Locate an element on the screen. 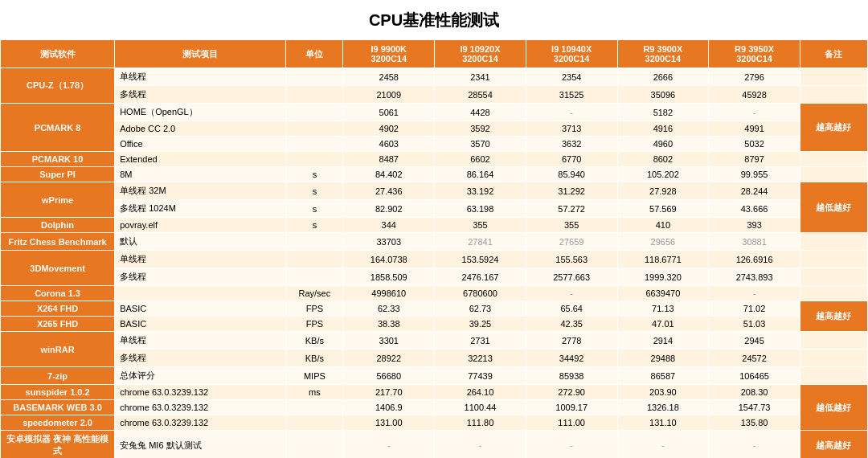  cell-value: 4991 is located at coordinates (755, 129).